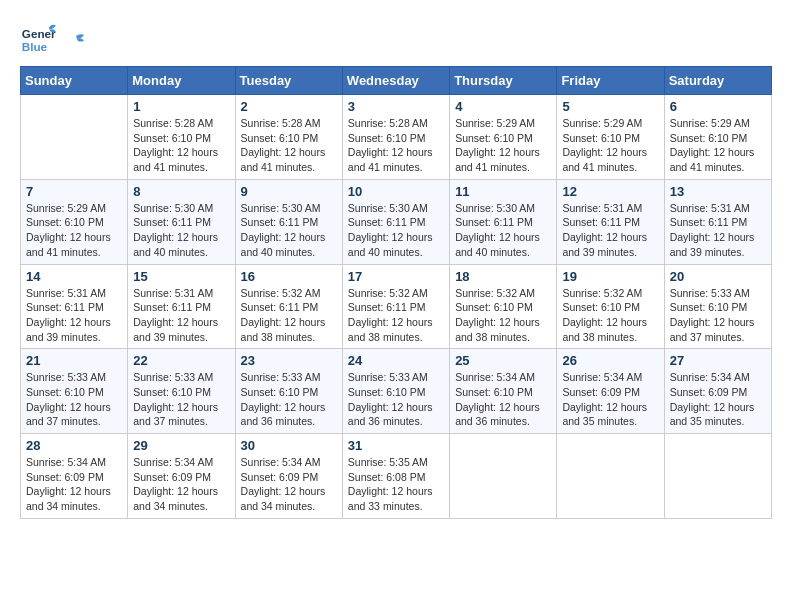  I want to click on day-number: 26, so click(610, 360).